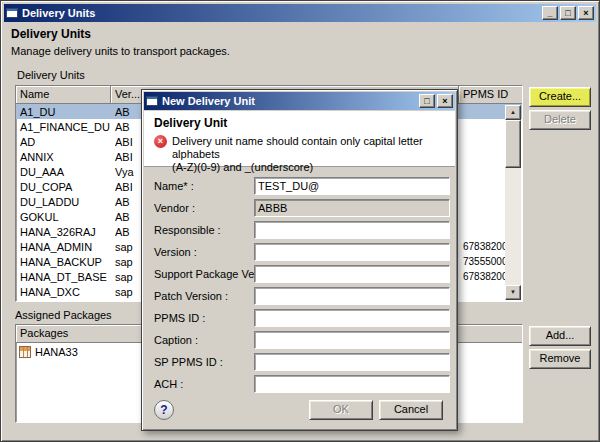  Describe the element at coordinates (56, 352) in the screenshot. I see `package-name: HANA33` at that location.